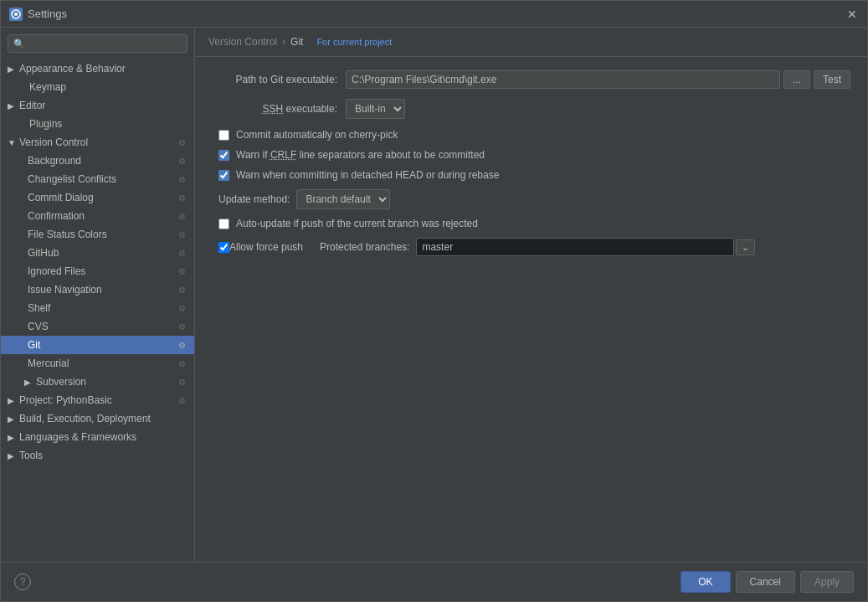 The height and width of the screenshot is (602, 868). I want to click on sidebar-item-background: Background ⚙, so click(97, 161).